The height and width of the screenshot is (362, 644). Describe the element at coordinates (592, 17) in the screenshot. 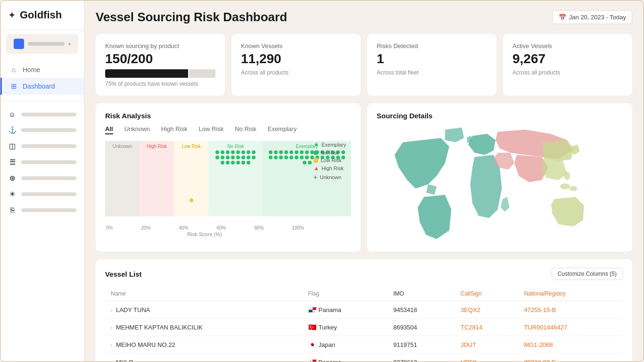

I see `date-range-selector: 📅 Jan 20, 2023 - Today` at that location.